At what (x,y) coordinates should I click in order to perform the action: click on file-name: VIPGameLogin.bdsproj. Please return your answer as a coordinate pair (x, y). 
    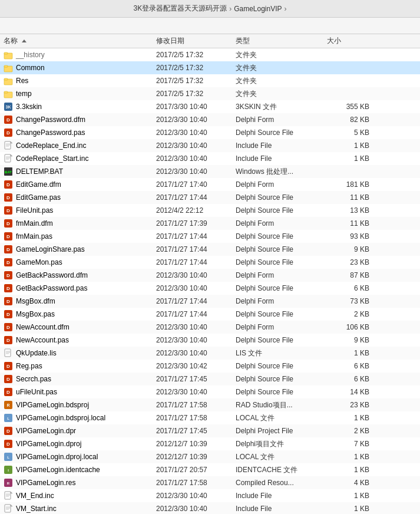
    Looking at the image, I should click on (52, 405).